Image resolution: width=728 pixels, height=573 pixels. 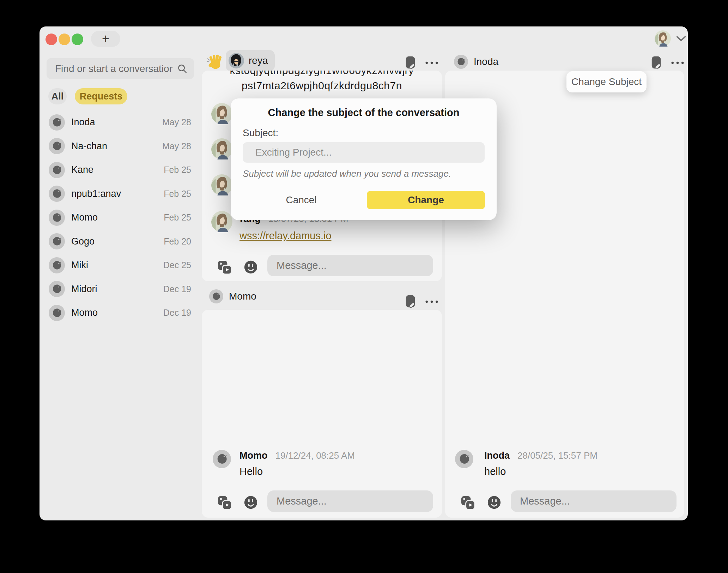 I want to click on conversation-search, so click(x=120, y=68).